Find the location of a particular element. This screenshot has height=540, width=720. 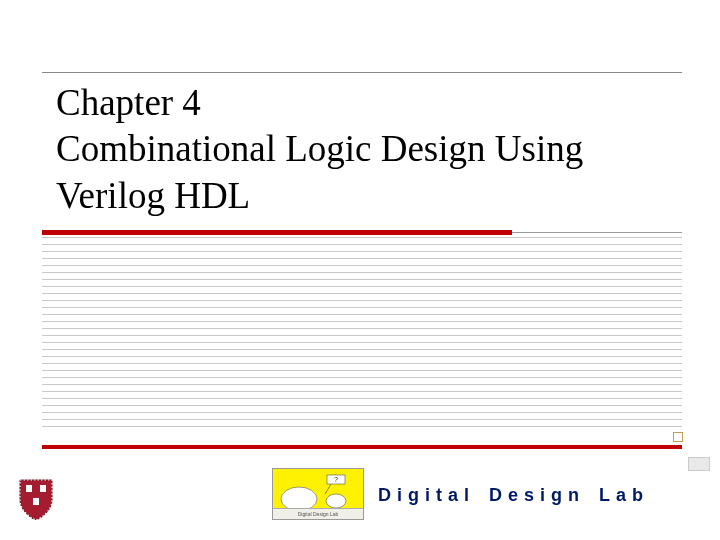

top-divider-line is located at coordinates (362, 72).